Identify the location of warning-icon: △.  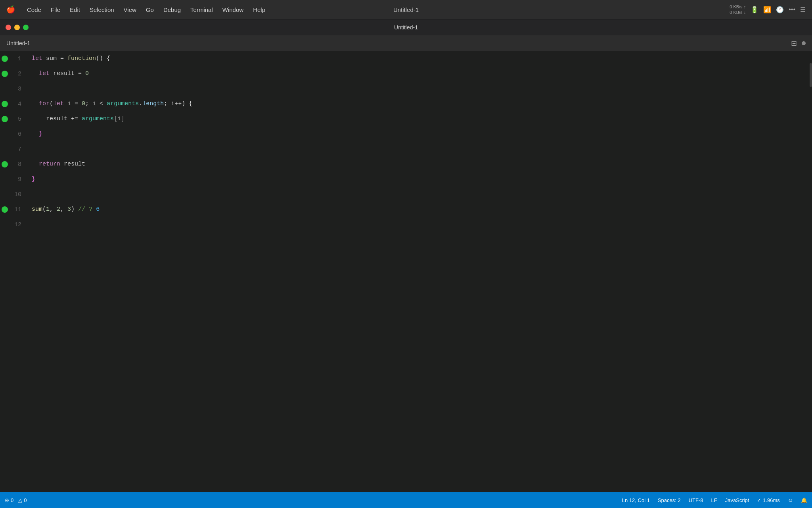
(20, 500).